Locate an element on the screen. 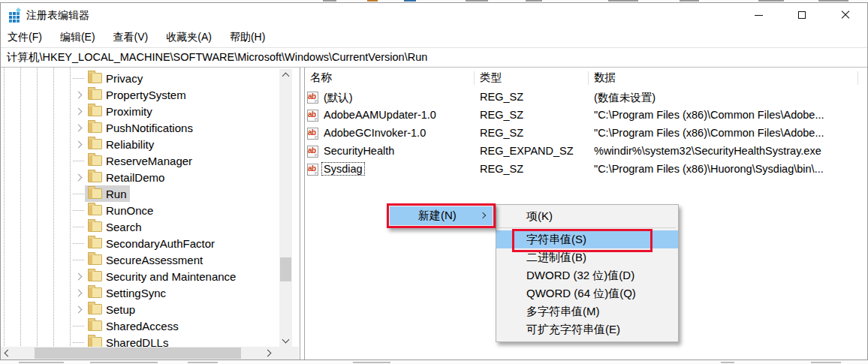  tree-item-run: Run is located at coordinates (140, 194).